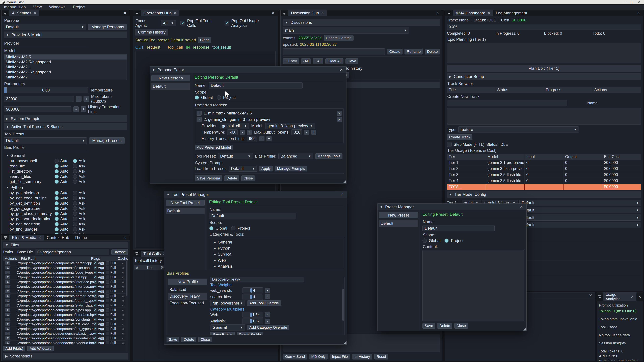  Describe the element at coordinates (46, 141) in the screenshot. I see `tool-preset-select: Default` at that location.